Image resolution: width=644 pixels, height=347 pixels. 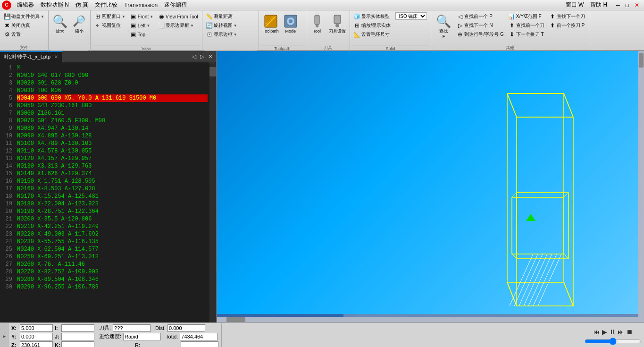 I want to click on code-line: N0100 X4.789 A-130.103, so click(x=112, y=144).